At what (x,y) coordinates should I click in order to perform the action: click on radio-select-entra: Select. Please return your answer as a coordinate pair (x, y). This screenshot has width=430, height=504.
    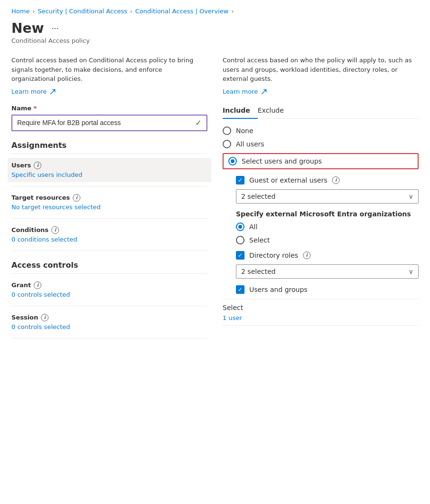
    Looking at the image, I should click on (327, 240).